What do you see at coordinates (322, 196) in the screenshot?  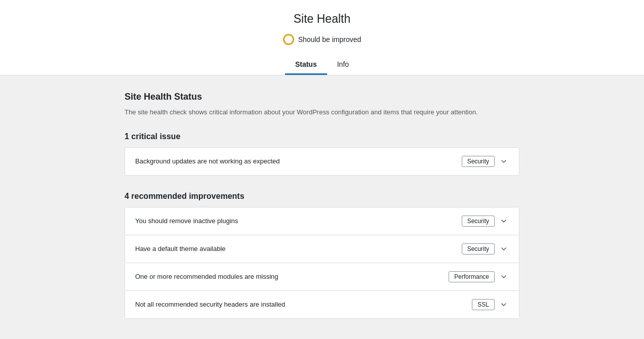 I see `recommended-heading: 4 recommended improvements` at bounding box center [322, 196].